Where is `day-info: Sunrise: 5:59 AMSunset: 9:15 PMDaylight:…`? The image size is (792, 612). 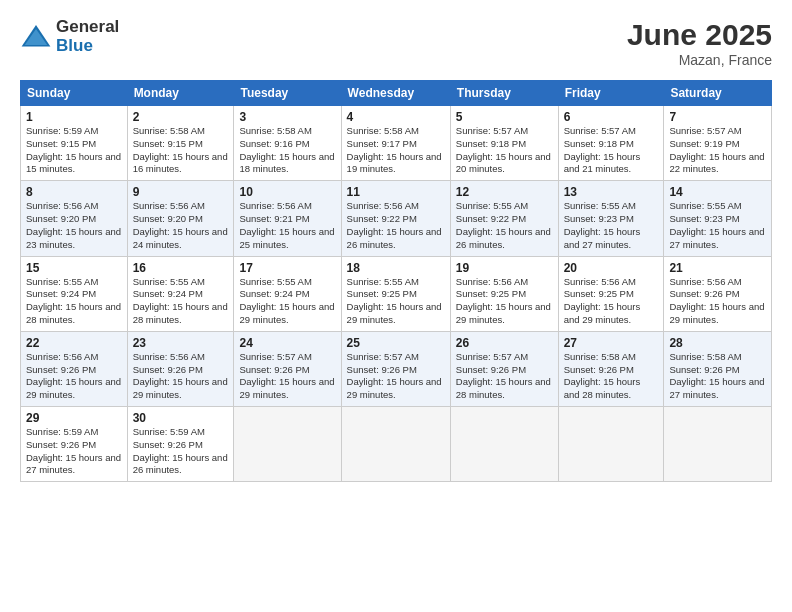
day-info: Sunrise: 5:59 AMSunset: 9:15 PMDaylight:… is located at coordinates (74, 150).